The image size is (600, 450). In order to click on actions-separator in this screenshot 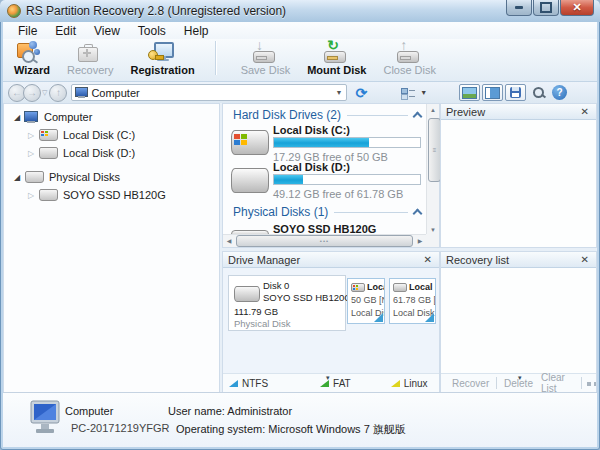, I will do `click(582, 383)`.